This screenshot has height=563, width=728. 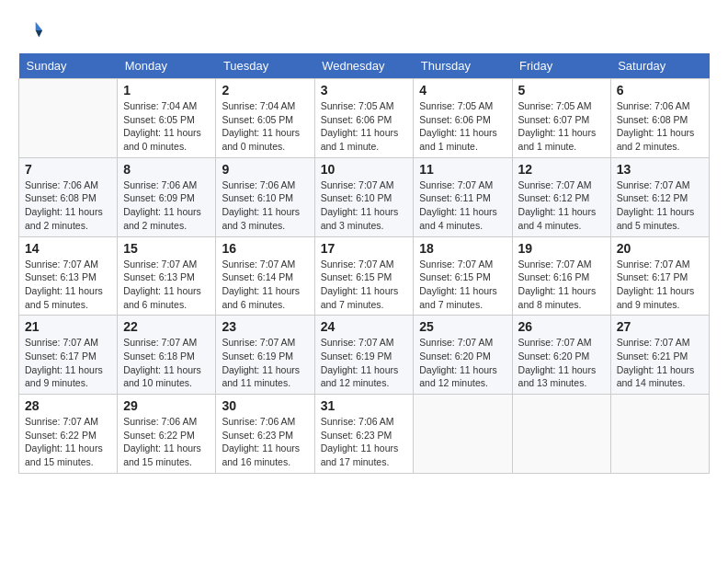 I want to click on day-number: 15, so click(x=166, y=248).